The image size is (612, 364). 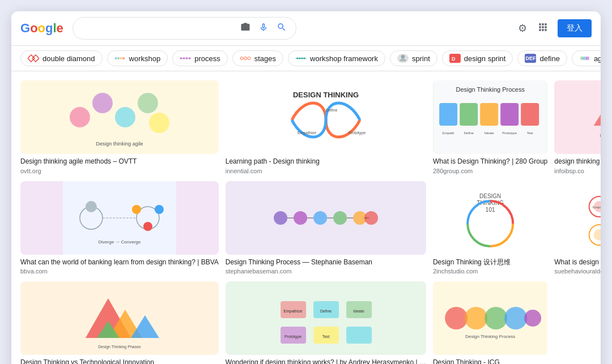 What do you see at coordinates (449, 133) in the screenshot?
I see `svg-text: Empath` at bounding box center [449, 133].